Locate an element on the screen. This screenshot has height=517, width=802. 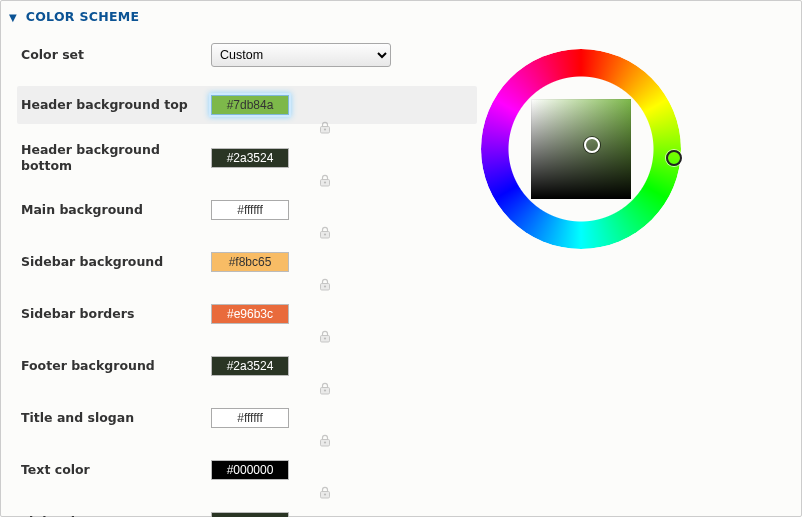
color-row-label: Header background bottom is located at coordinates (114, 158).